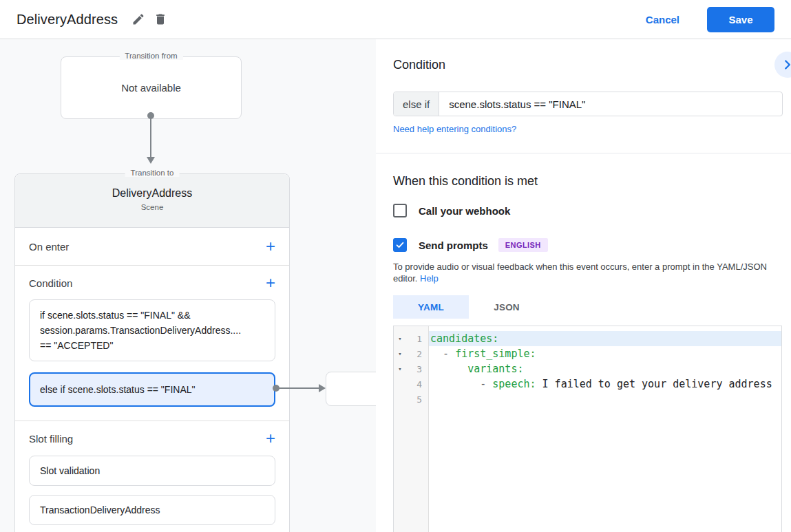 This screenshot has width=791, height=532. Describe the element at coordinates (580, 273) in the screenshot. I see `prompt-description-text: To provide audio or visual feedback when…` at that location.